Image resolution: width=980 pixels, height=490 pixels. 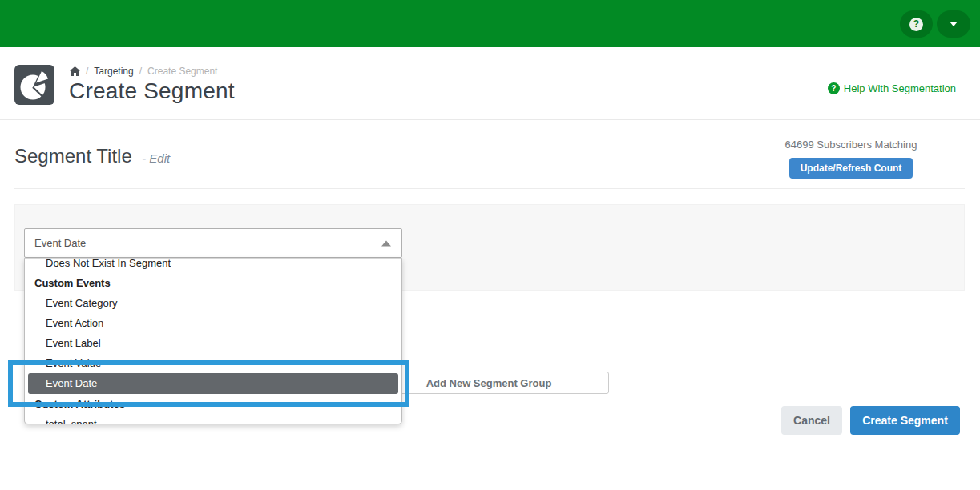 I want to click on breadcrumb: / Targeting / Create Segment, so click(x=143, y=71).